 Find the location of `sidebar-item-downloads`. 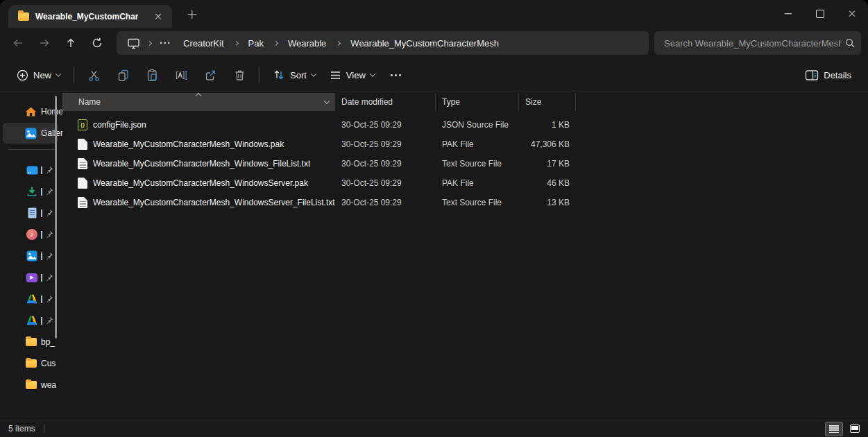

sidebar-item-downloads is located at coordinates (31, 191).